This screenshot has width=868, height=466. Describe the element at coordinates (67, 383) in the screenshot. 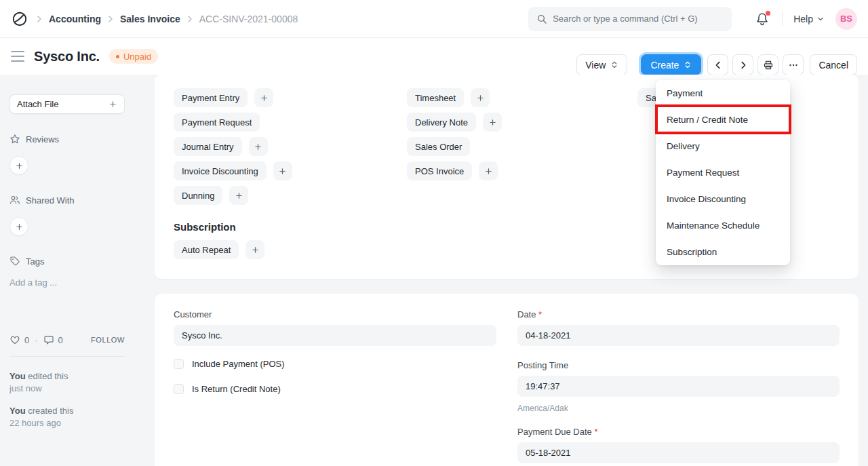

I see `activity-edited: You edited this just now` at that location.